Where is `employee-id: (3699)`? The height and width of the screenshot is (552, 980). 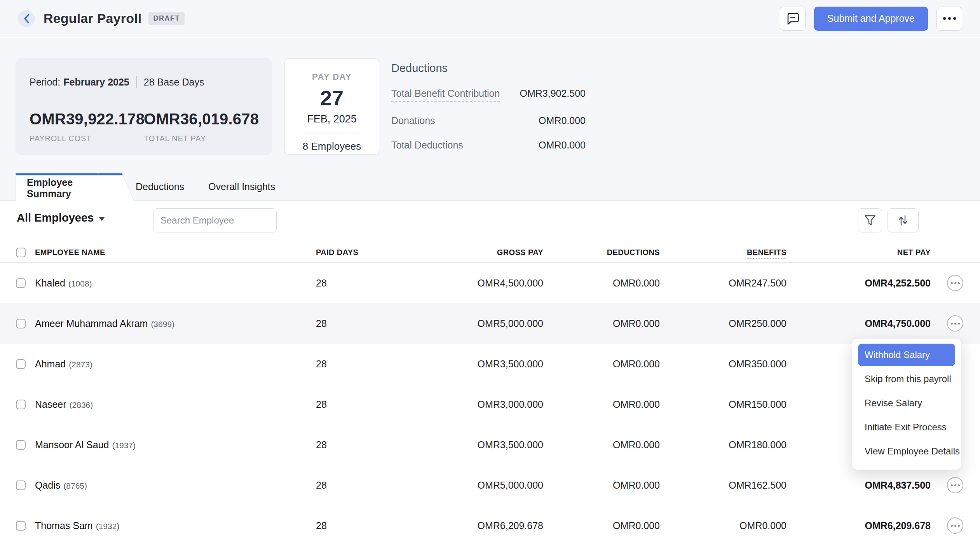
employee-id: (3699) is located at coordinates (162, 324).